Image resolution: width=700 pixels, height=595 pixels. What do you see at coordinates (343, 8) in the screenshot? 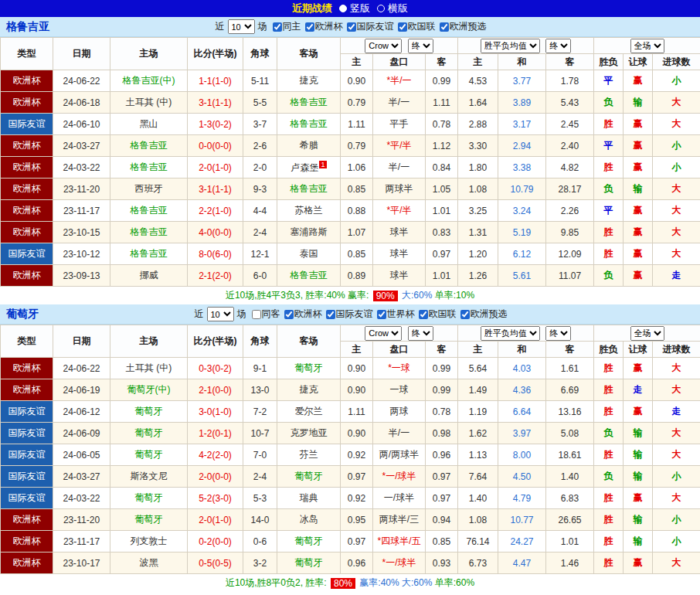
I see `radio-selected-icon` at bounding box center [343, 8].